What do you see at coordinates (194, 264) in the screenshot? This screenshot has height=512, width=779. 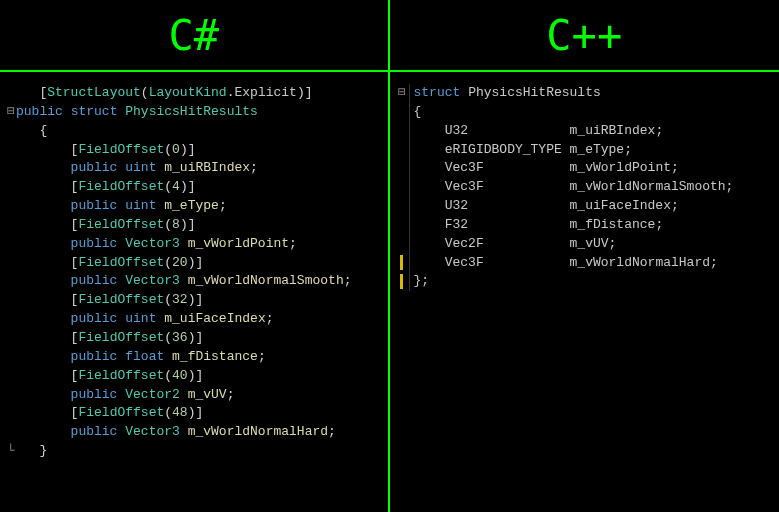 I see `code-line: [FieldOffset(20)]` at bounding box center [194, 264].